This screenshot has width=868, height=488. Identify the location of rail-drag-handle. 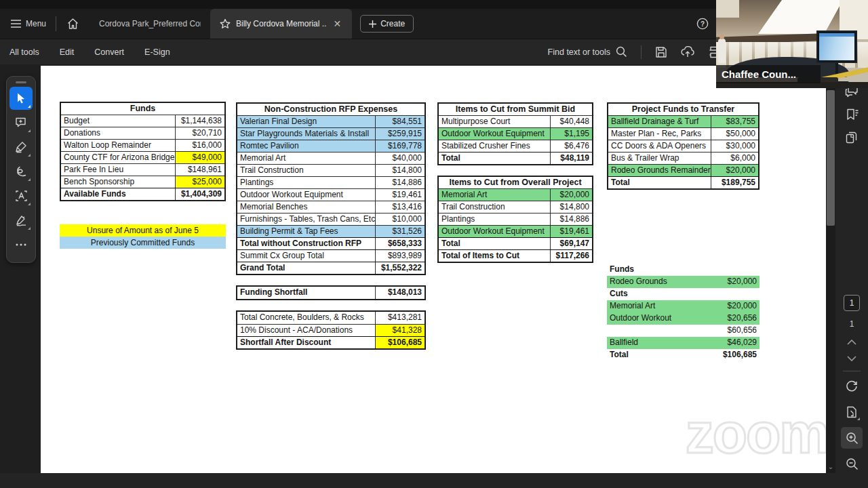
(21, 83).